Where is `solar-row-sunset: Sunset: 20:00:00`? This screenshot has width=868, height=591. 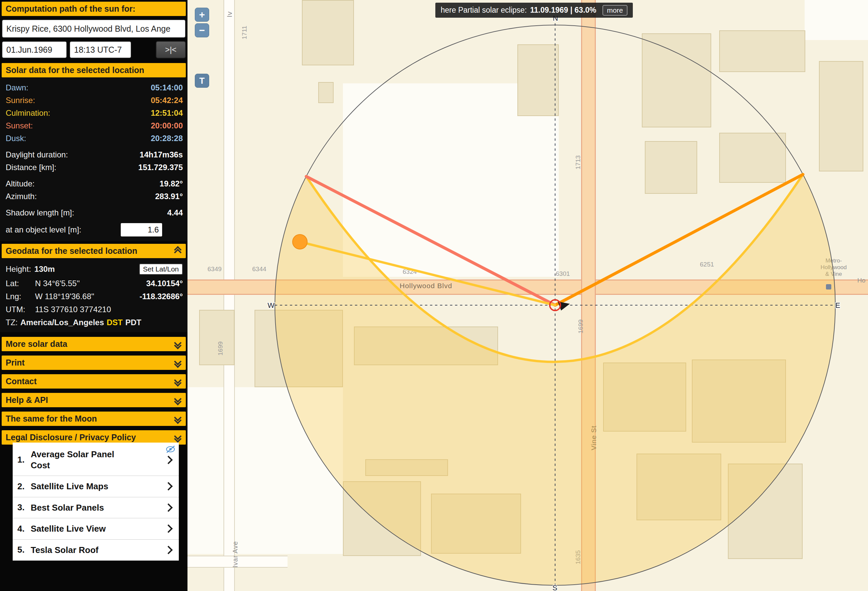 solar-row-sunset: Sunset: 20:00:00 is located at coordinates (94, 126).